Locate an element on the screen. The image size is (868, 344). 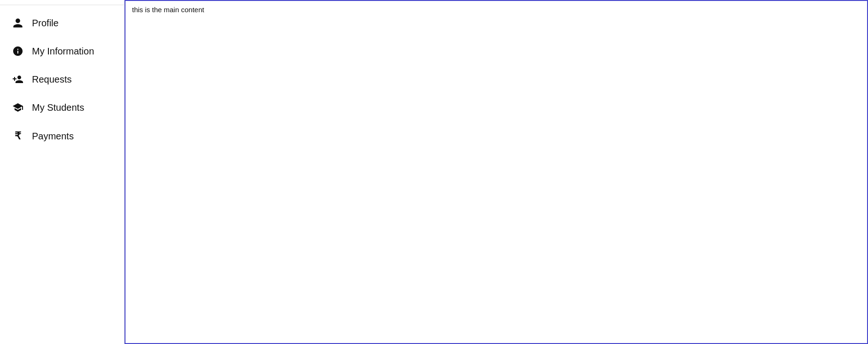
school-icon is located at coordinates (18, 107).